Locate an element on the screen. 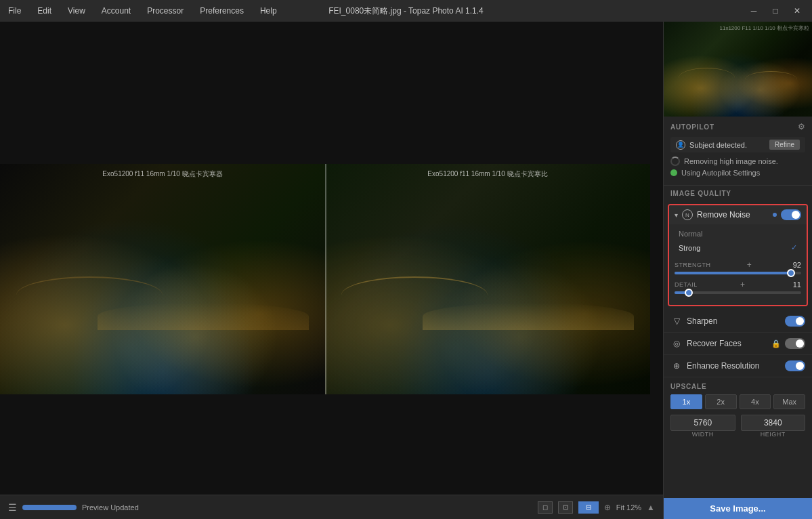  strength-label: STRENGTH is located at coordinates (693, 265).